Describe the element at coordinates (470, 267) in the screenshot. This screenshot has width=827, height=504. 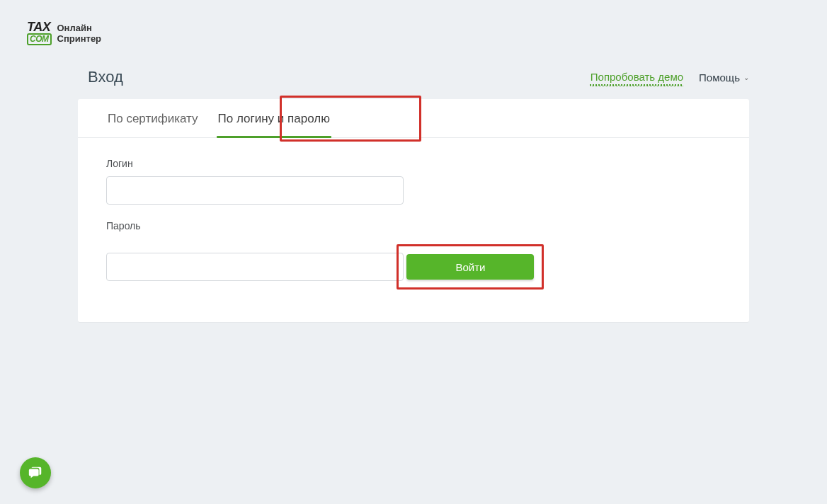
I see `login-button: Войти` at that location.